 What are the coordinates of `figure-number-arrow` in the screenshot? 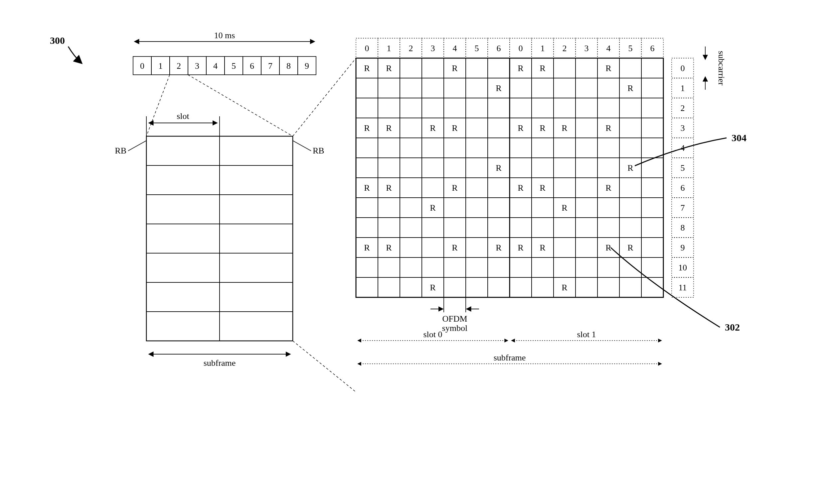 It's located at (75, 55).